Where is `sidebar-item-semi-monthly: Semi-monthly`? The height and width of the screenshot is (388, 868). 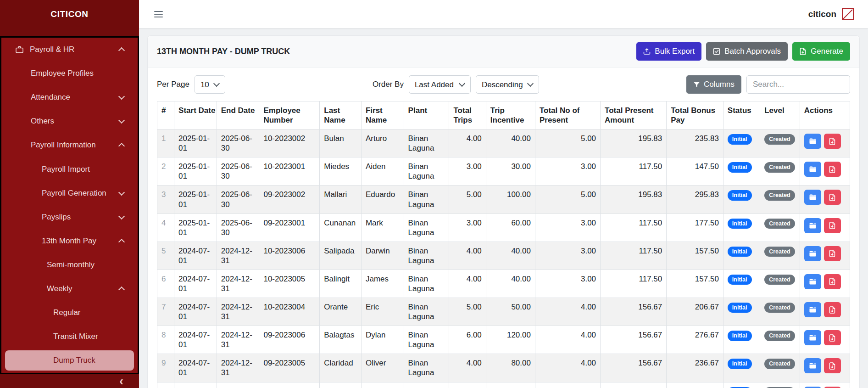 sidebar-item-semi-monthly: Semi-monthly is located at coordinates (70, 265).